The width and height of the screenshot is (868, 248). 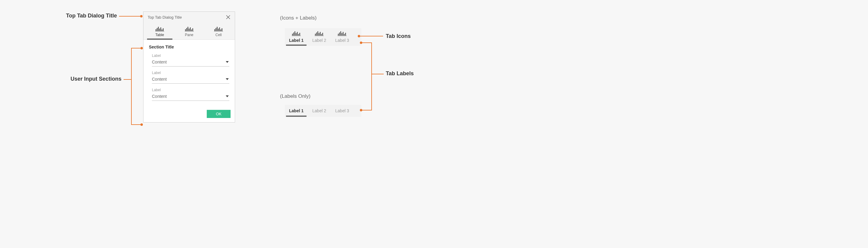 I want to click on top-tab-dialog: Top Tab Dialog Title Table, so click(x=189, y=67).